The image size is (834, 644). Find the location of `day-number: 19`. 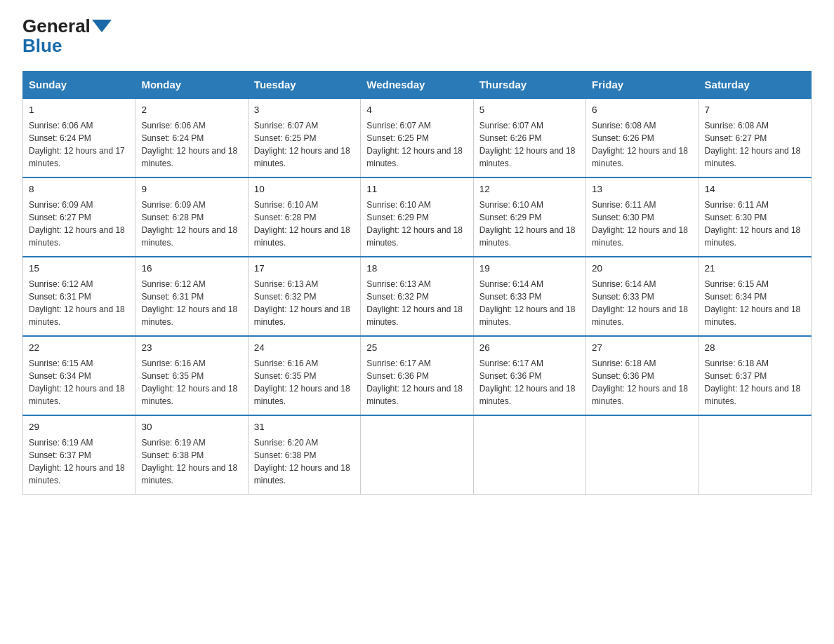

day-number: 19 is located at coordinates (529, 269).